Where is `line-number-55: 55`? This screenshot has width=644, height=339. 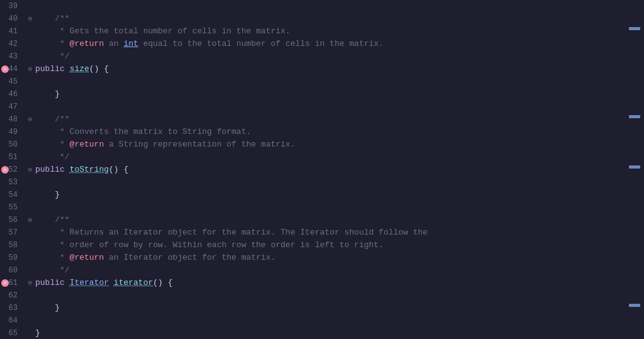 line-number-55: 55 is located at coordinates (13, 208).